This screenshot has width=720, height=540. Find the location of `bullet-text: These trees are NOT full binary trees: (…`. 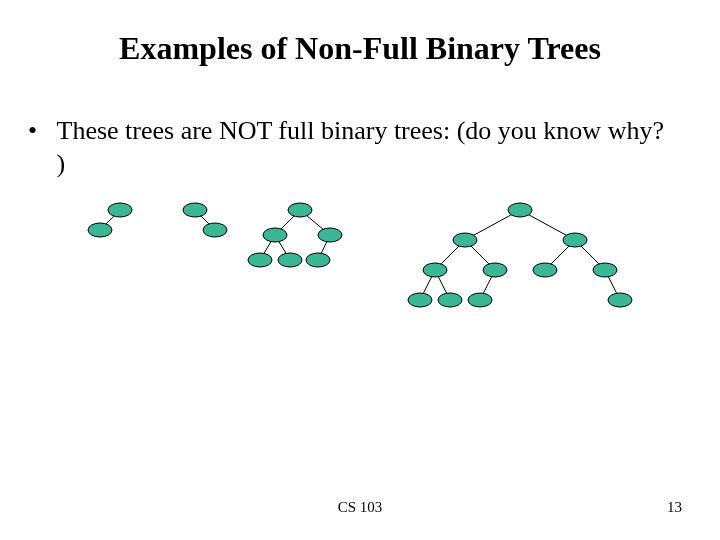

bullet-text: These trees are NOT full binary trees: (… is located at coordinates (367, 148).